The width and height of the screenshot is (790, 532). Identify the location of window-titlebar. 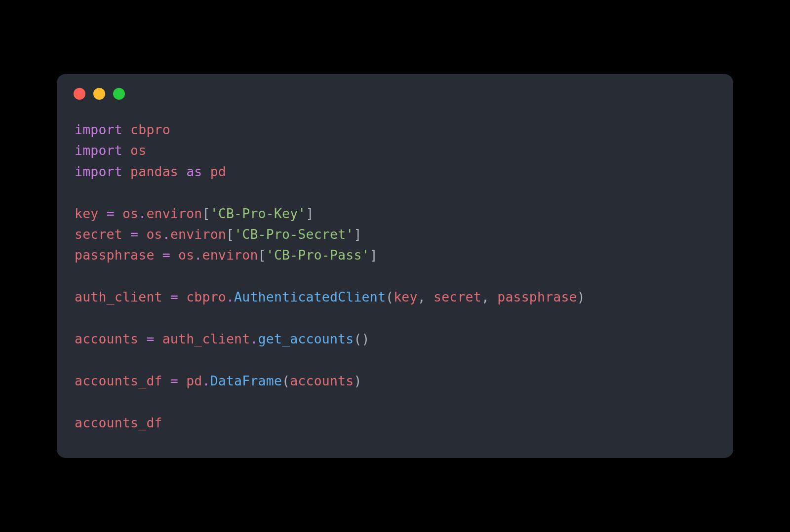
(395, 89).